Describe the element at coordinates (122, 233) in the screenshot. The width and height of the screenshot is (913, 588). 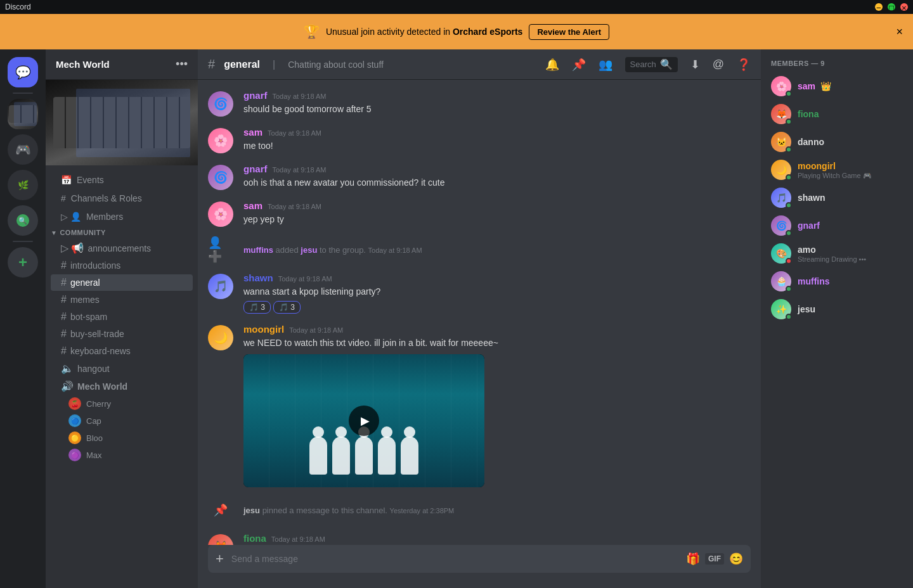
I see `community-category: ▼ COMMUNITY` at that location.